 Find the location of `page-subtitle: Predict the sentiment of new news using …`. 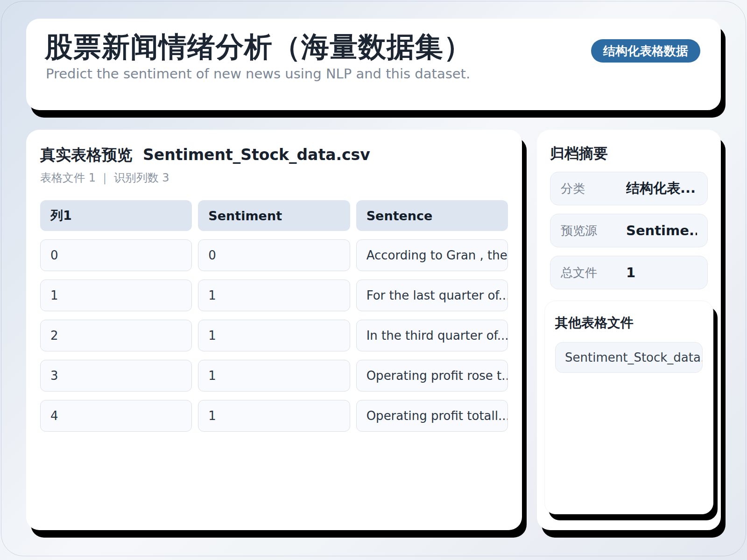

page-subtitle: Predict the sentiment of new news using … is located at coordinates (374, 74).